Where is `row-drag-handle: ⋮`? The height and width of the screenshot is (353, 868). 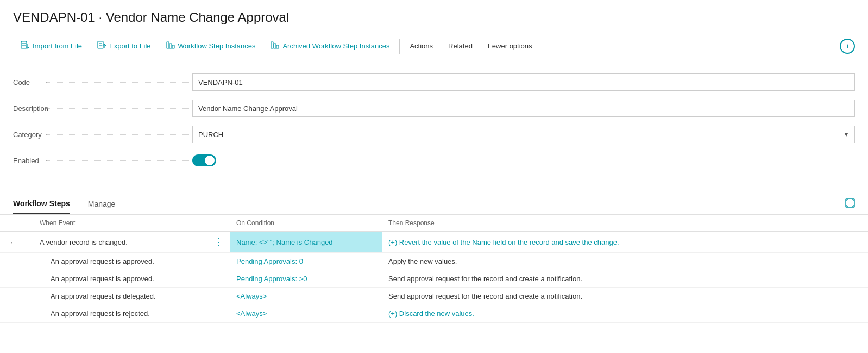
row-drag-handle: ⋮ is located at coordinates (218, 243).